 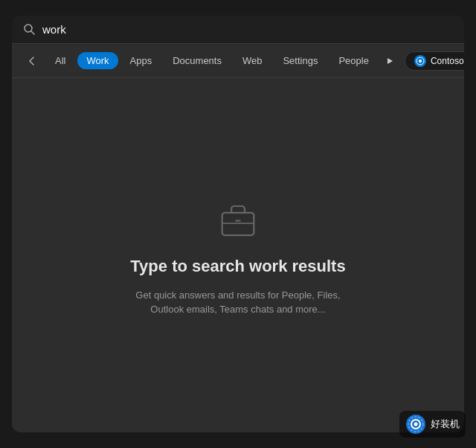 What do you see at coordinates (238, 302) in the screenshot?
I see `subtitle-text: Get quick answers and results for People…` at bounding box center [238, 302].